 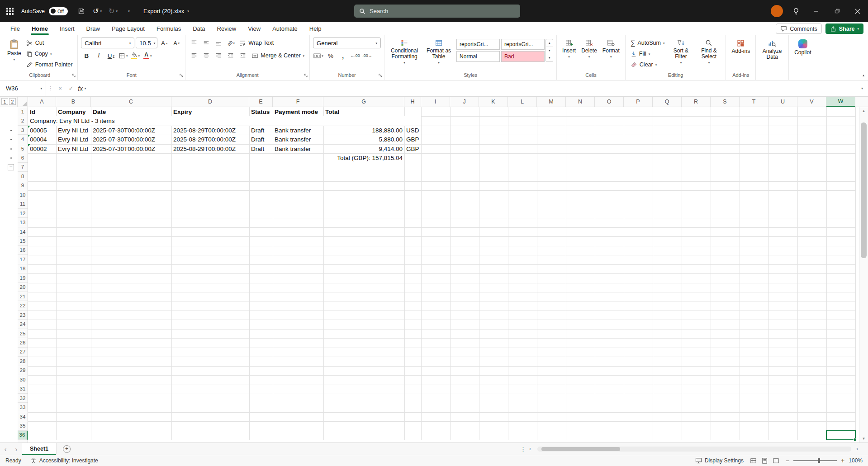 I want to click on row-header-27: 27, so click(x=23, y=352).